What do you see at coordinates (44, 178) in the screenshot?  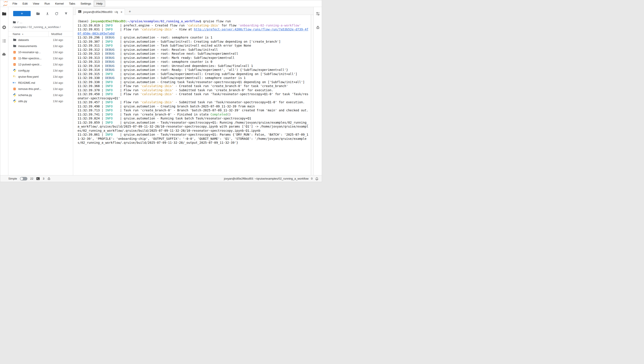 I see `terminals-count: 3` at bounding box center [44, 178].